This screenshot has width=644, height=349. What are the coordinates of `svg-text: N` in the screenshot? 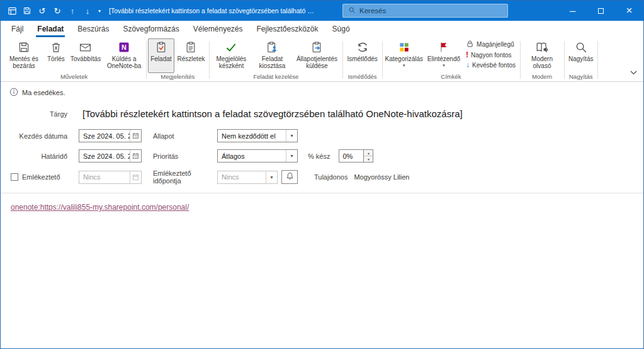 It's located at (124, 47).